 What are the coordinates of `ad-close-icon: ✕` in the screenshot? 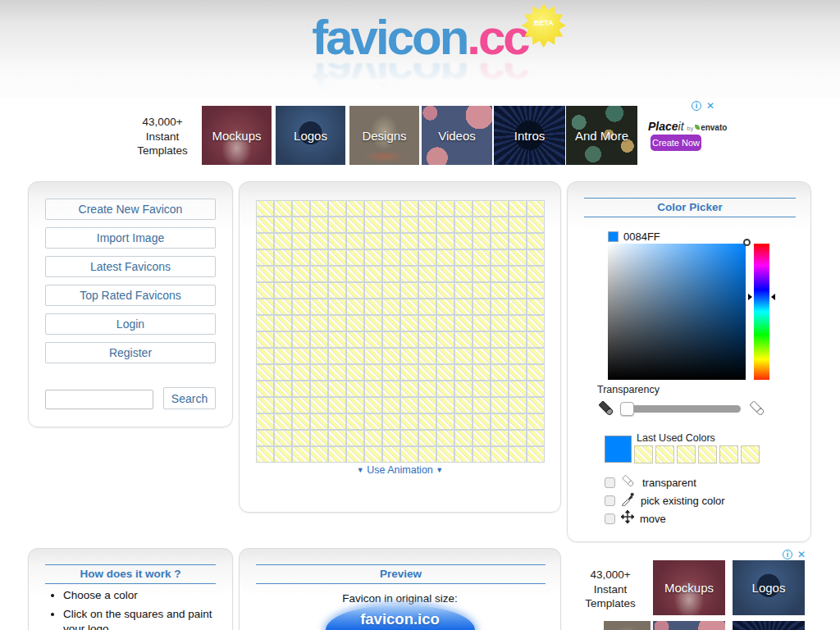 It's located at (801, 555).